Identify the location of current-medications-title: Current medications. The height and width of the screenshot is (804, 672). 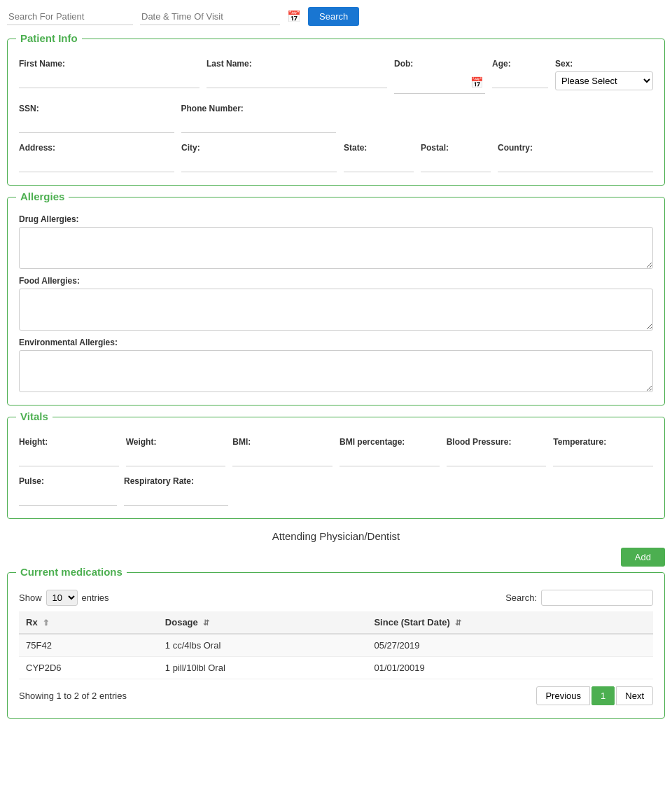
(71, 571).